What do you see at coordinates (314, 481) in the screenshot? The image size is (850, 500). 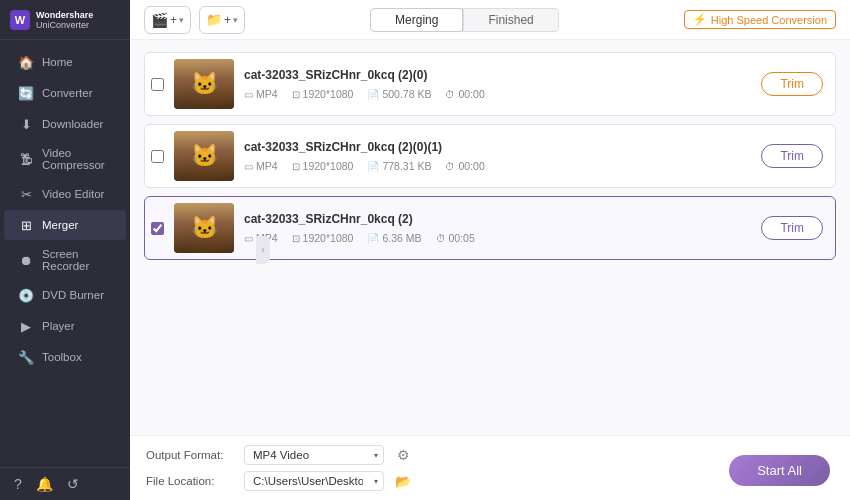 I see `file-location-select: C:\Users\User\Desktop` at bounding box center [314, 481].